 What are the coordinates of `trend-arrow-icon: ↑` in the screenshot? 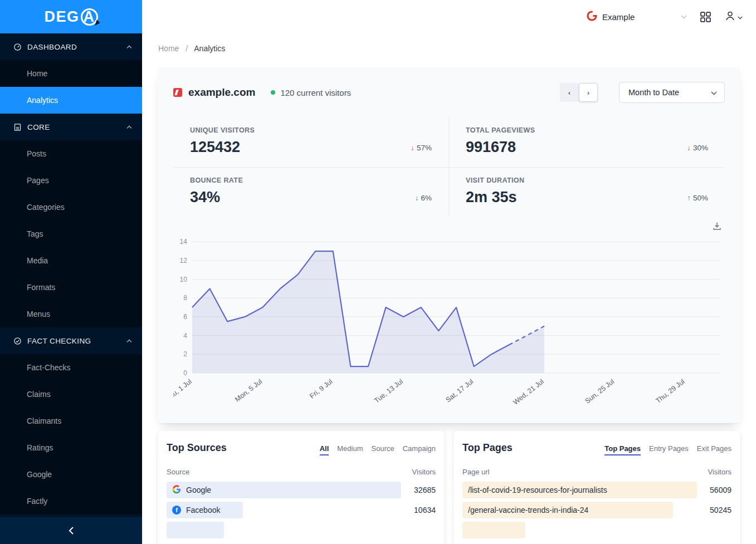 It's located at (689, 198).